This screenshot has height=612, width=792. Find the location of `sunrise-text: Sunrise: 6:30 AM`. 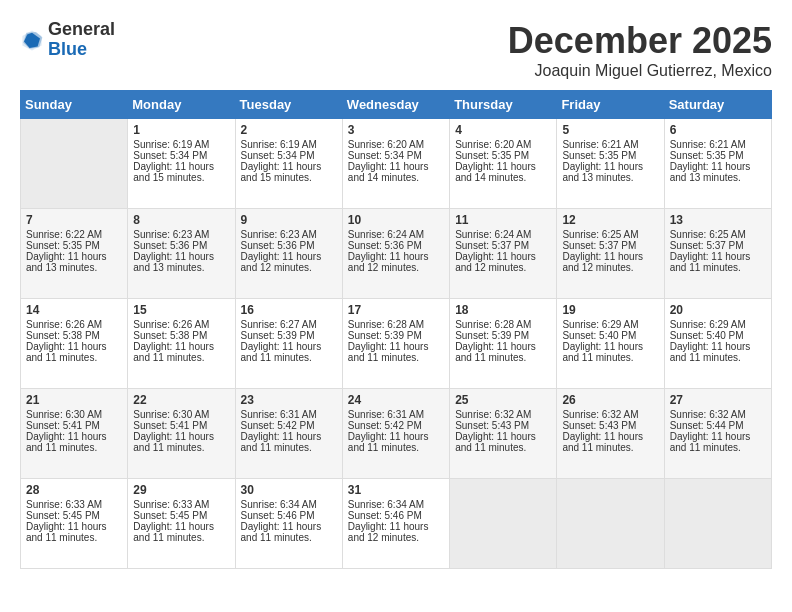

sunrise-text: Sunrise: 6:30 AM is located at coordinates (181, 414).